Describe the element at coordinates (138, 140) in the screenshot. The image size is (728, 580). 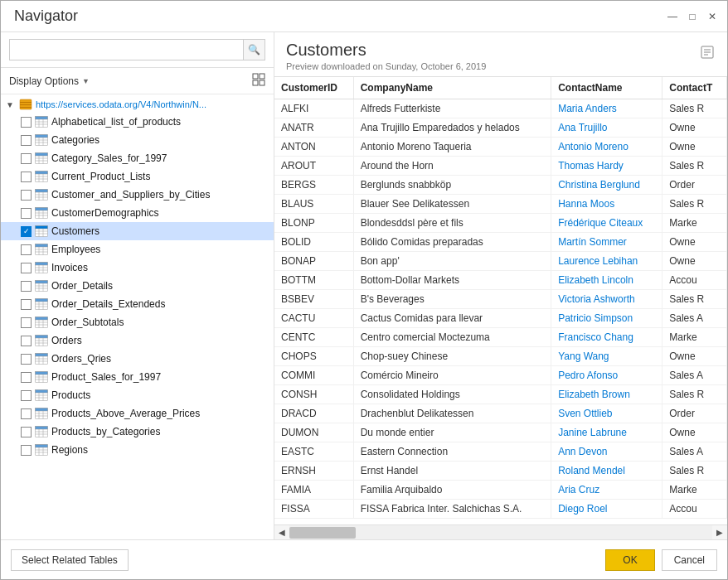
I see `tree-item: Categories` at that location.